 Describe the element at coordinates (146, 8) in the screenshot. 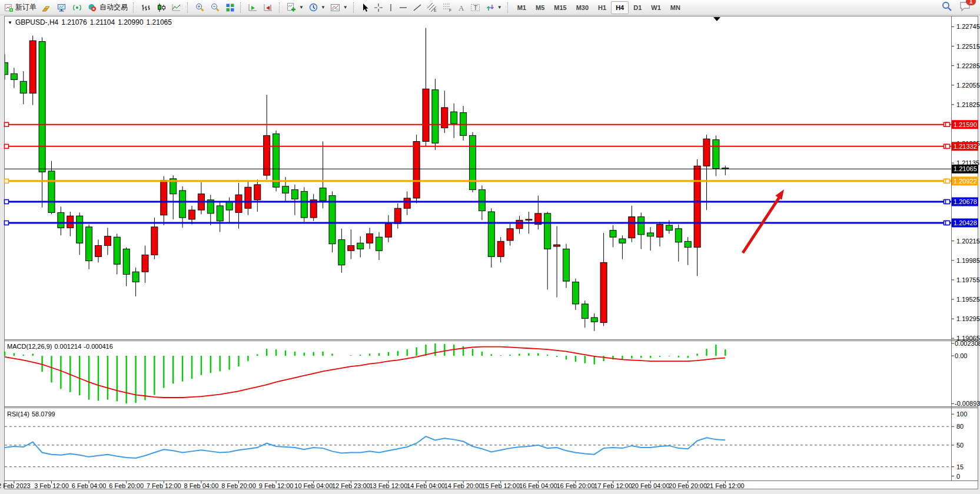

I see `bar-chart-button` at that location.